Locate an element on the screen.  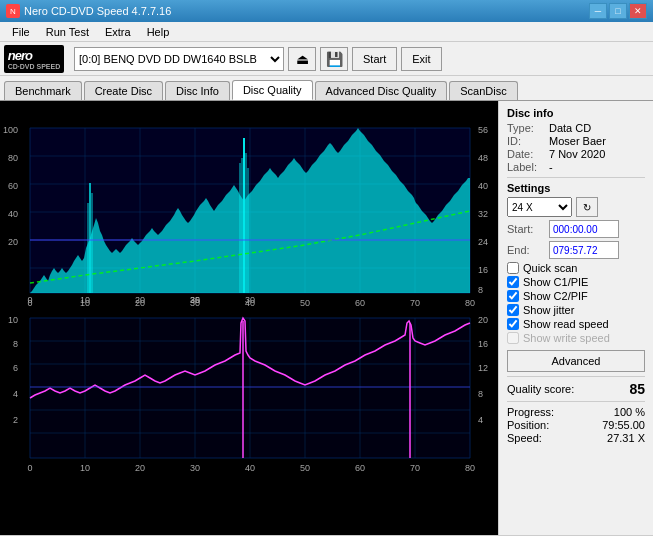
tab-create-disc: Create Disc is located at coordinates (124, 90).